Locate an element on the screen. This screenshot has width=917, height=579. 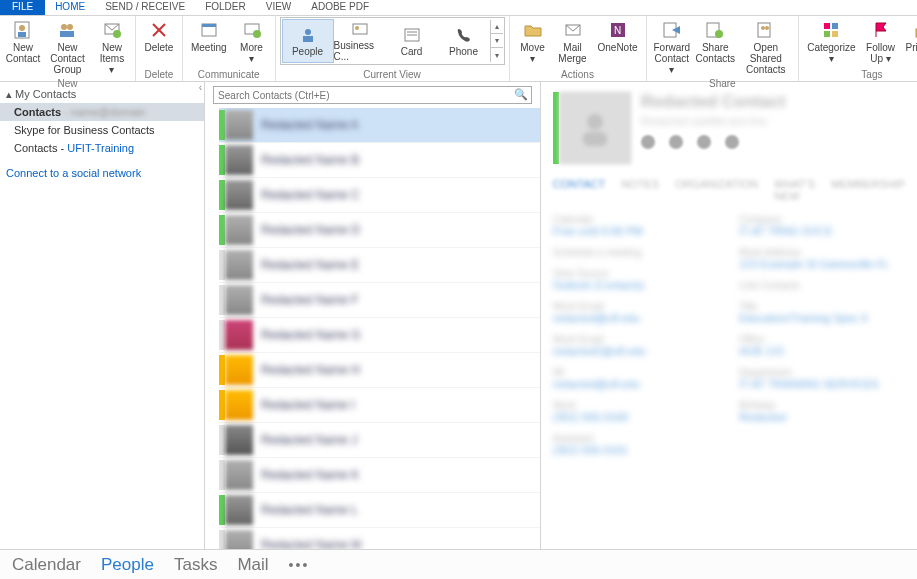
contact-row: Redacted Name C is located at coordinates (380, 196).